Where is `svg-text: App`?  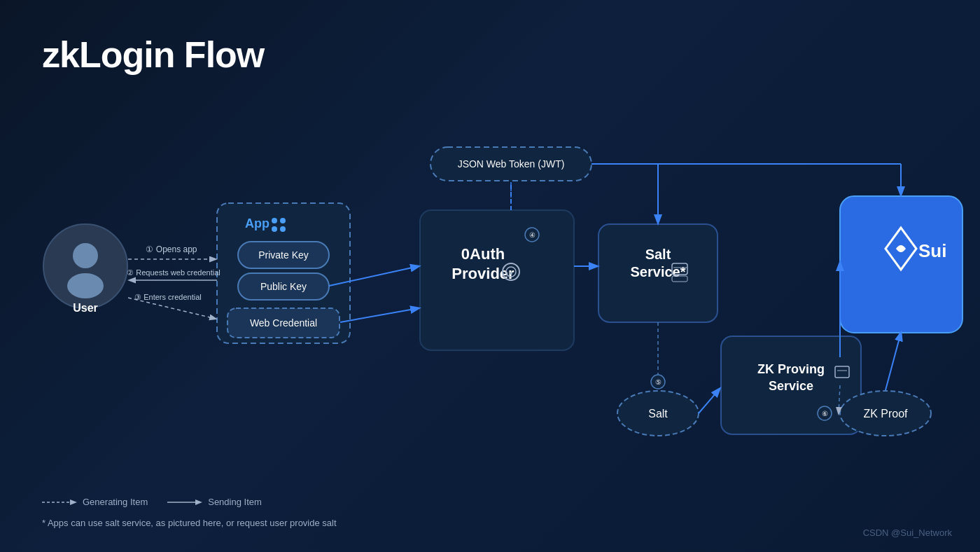
svg-text: App is located at coordinates (258, 223).